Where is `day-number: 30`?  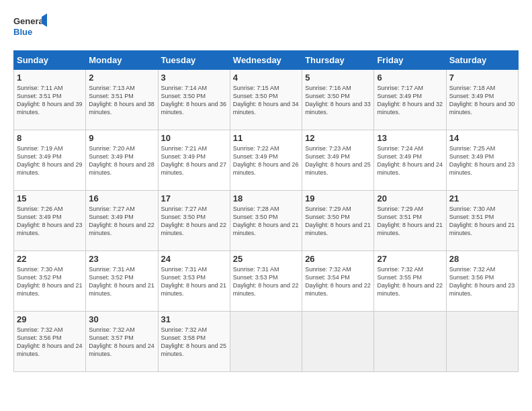
day-number: 30 is located at coordinates (122, 320).